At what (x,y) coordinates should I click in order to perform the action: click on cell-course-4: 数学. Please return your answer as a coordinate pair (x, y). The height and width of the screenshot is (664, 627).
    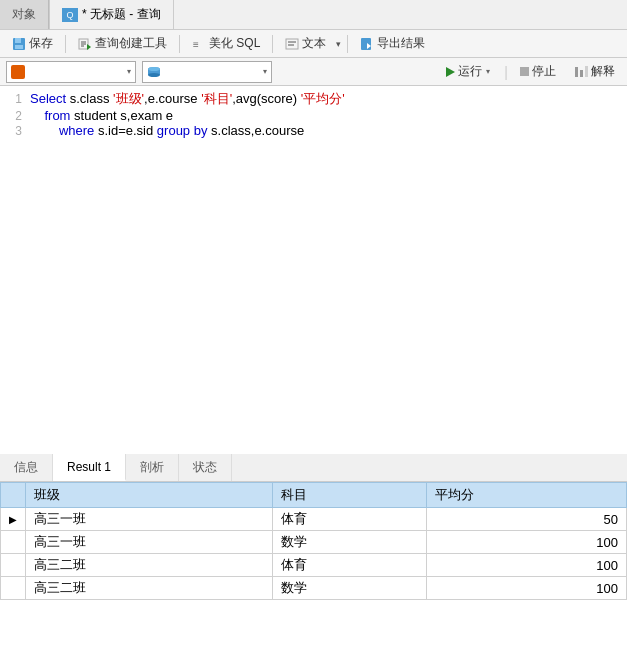
    Looking at the image, I should click on (349, 588).